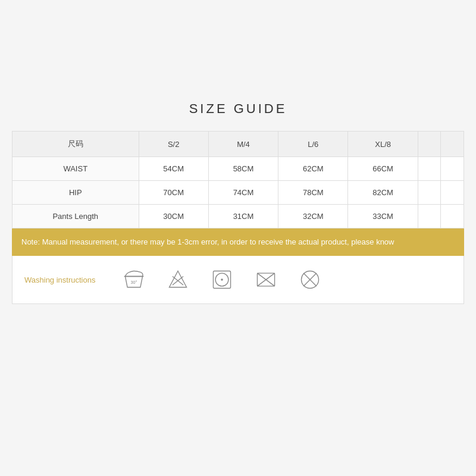 The height and width of the screenshot is (476, 476). Describe the element at coordinates (238, 109) in the screenshot. I see `title-section: SIZE GUIDE` at that location.